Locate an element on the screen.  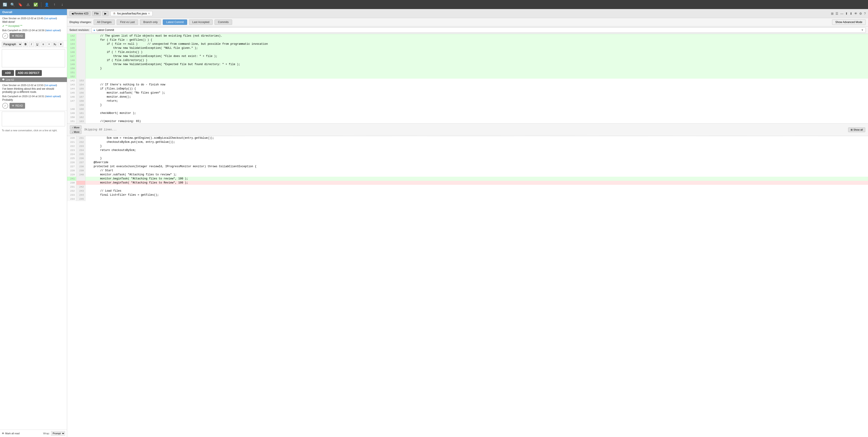
line-content: monitor.beginTask( "Attaching files to R… is located at coordinates (476, 183).